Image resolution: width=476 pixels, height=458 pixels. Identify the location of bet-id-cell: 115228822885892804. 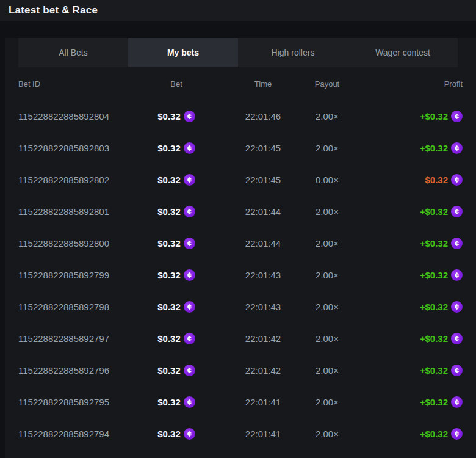
(73, 116).